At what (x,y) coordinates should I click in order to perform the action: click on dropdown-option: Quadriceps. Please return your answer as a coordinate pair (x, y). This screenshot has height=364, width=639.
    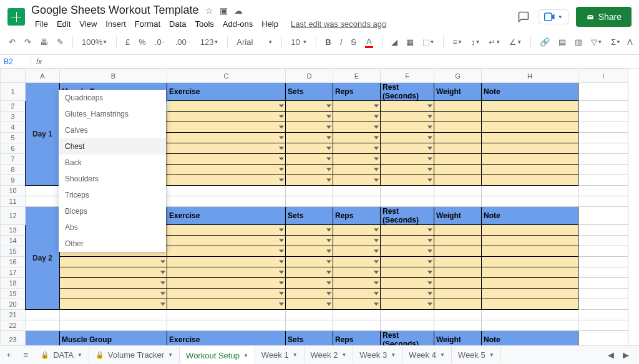
    Looking at the image, I should click on (112, 98).